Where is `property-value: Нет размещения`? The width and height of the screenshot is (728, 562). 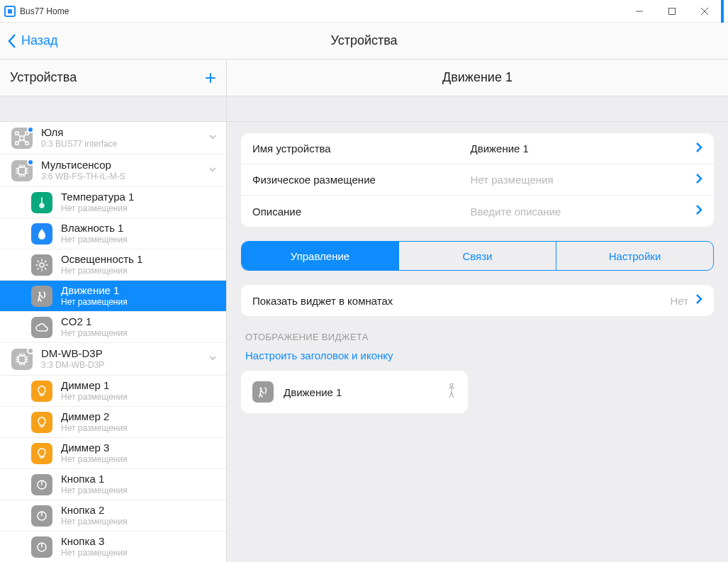 property-value: Нет размещения is located at coordinates (580, 180).